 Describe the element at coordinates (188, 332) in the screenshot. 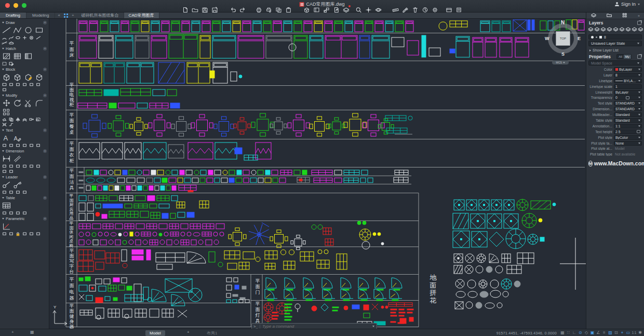

I see `add-tab-button: +` at that location.